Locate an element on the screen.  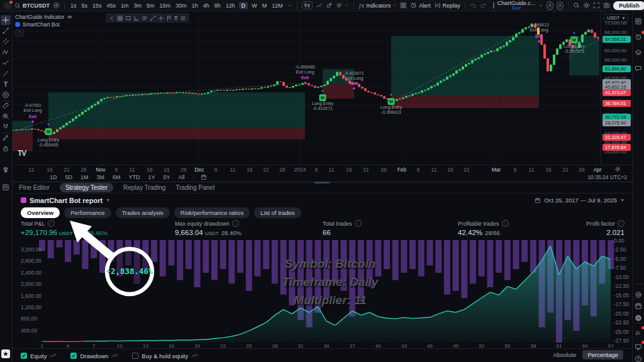
interval-4h: 4h is located at coordinates (206, 6).